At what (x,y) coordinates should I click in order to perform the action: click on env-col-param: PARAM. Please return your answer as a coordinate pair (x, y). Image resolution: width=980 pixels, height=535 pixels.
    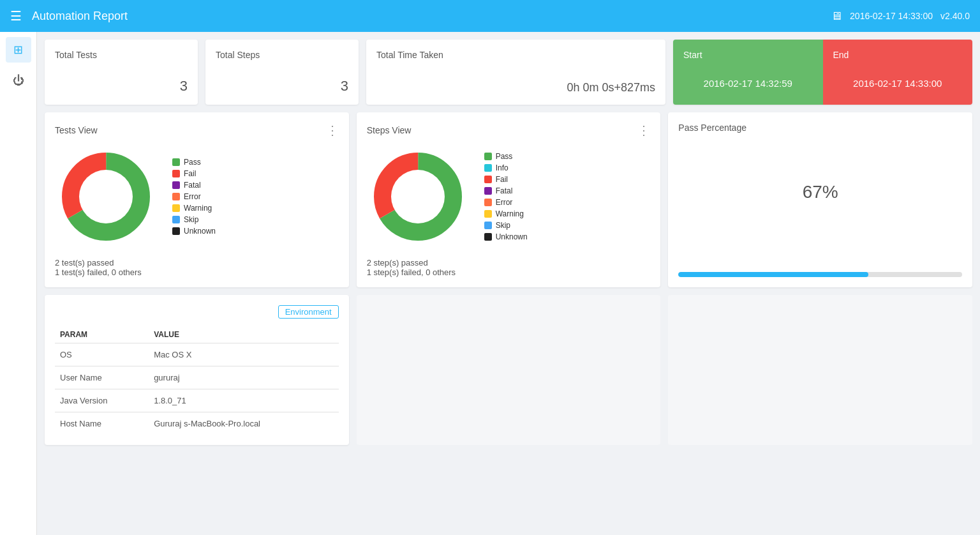
    Looking at the image, I should click on (102, 335).